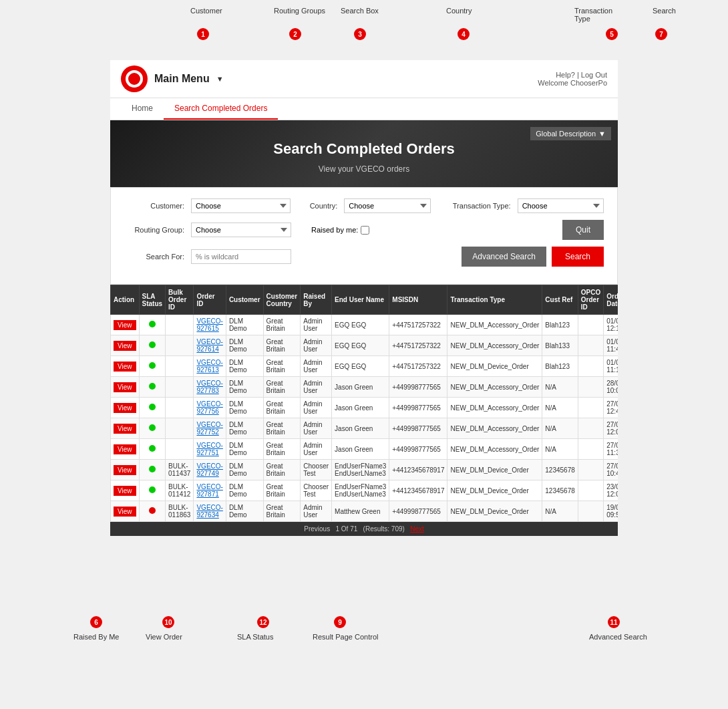 The height and width of the screenshot is (709, 728). Describe the element at coordinates (365, 230) in the screenshot. I see `raised-by-me-checkbox` at that location.